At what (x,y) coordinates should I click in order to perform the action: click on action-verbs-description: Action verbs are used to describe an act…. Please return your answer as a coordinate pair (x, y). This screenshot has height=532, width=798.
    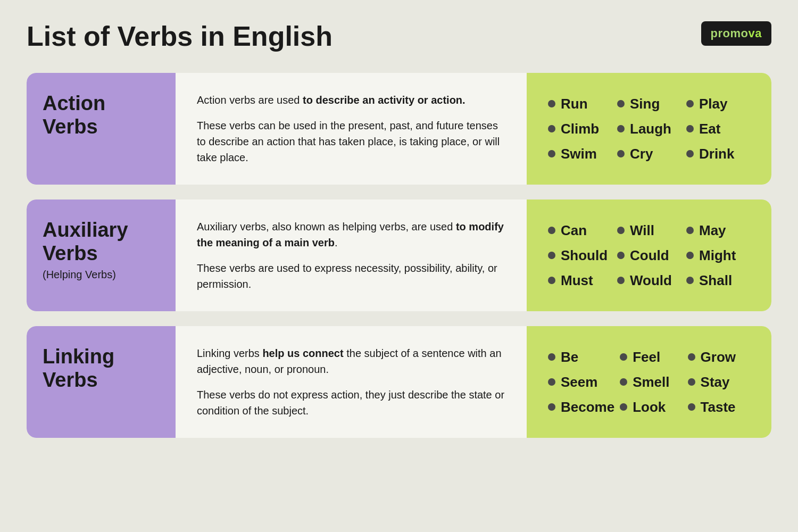
    Looking at the image, I should click on (351, 129).